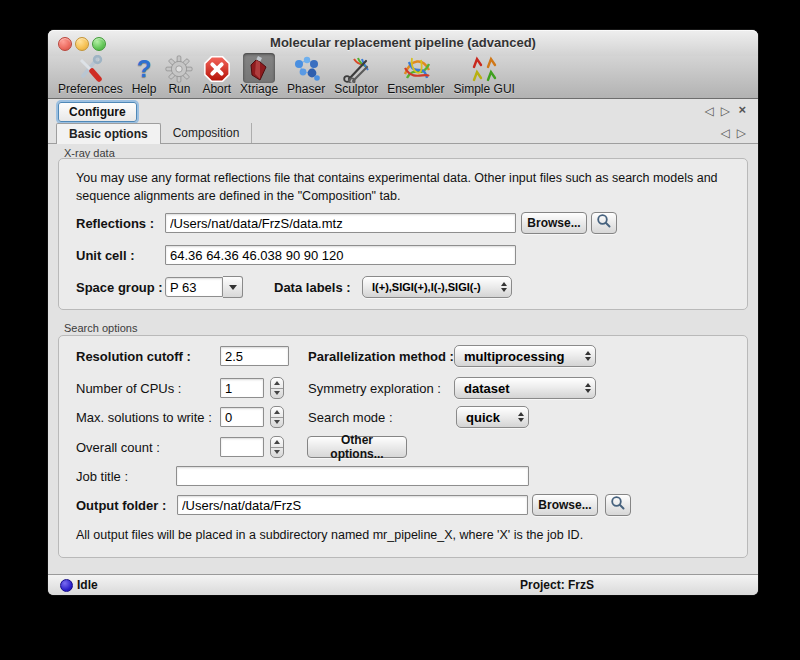 This screenshot has width=800, height=660. Describe the element at coordinates (557, 585) in the screenshot. I see `project-label: Project: FrzS` at that location.